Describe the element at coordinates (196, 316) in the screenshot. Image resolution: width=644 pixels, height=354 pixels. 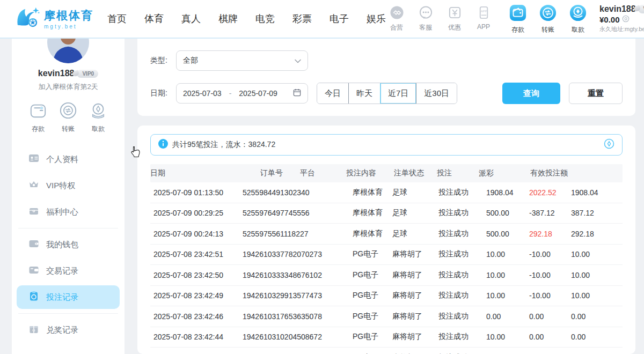
I see `cell-date: 2025-07-08 23:42:46` at that location.